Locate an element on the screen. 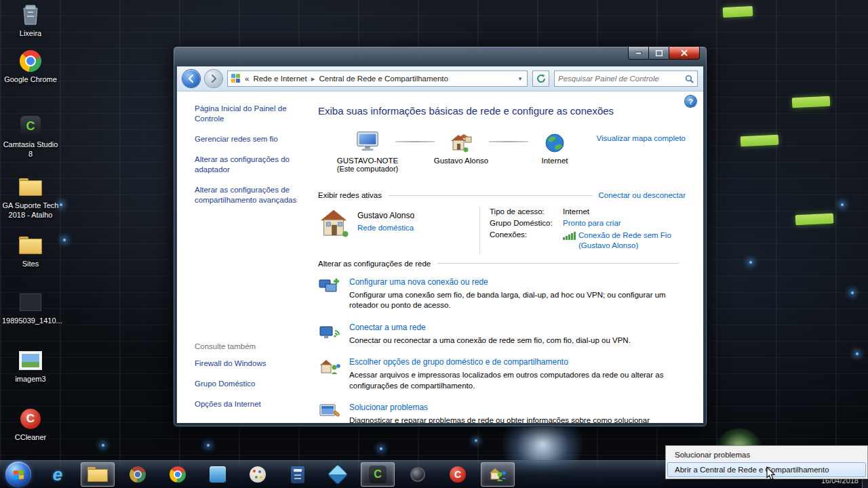 This screenshot has height=488, width=868. back-button is located at coordinates (191, 79).